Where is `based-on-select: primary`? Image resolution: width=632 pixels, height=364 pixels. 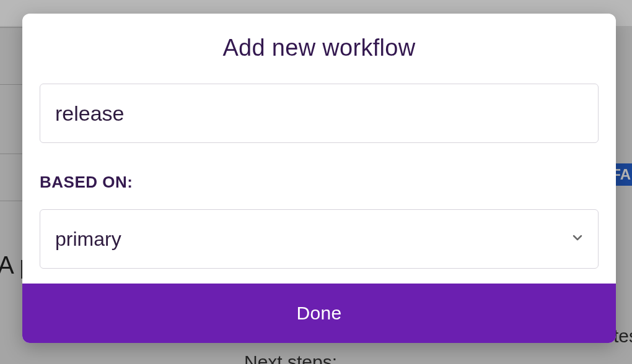
based-on-select: primary is located at coordinates (319, 239).